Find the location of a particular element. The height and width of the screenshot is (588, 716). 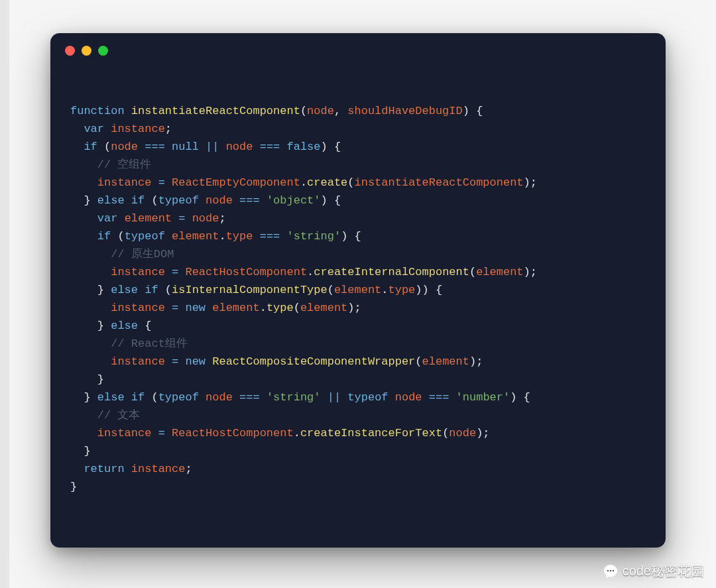

code-token: function is located at coordinates (97, 111).